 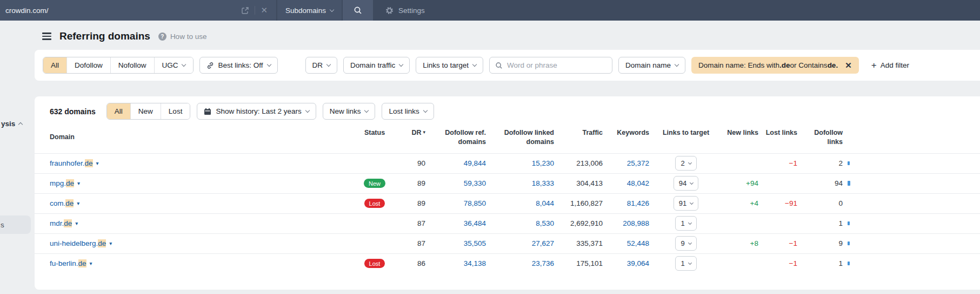 I want to click on sidebar-item-analysis-partial: ysis, so click(x=12, y=123).